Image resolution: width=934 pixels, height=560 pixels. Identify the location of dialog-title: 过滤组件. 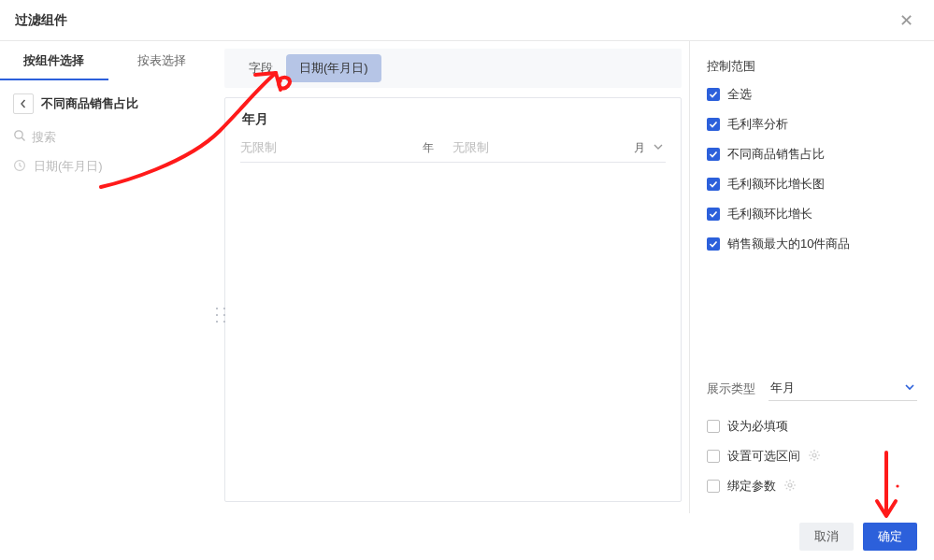
(41, 21).